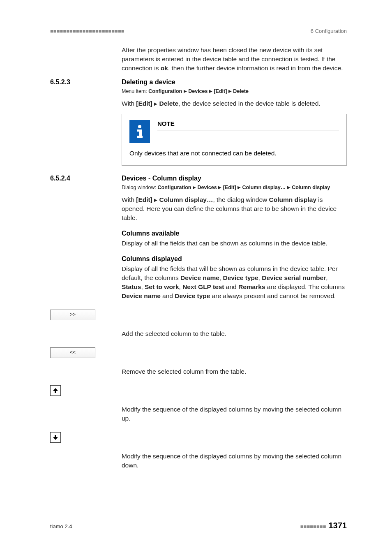  I want to click on arrow-up-icon, so click(55, 391).